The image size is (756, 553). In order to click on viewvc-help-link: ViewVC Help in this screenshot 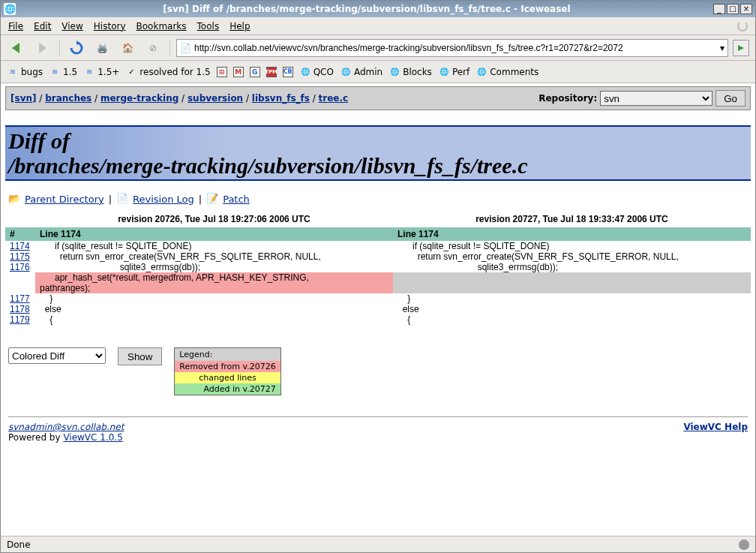, I will do `click(716, 427)`.